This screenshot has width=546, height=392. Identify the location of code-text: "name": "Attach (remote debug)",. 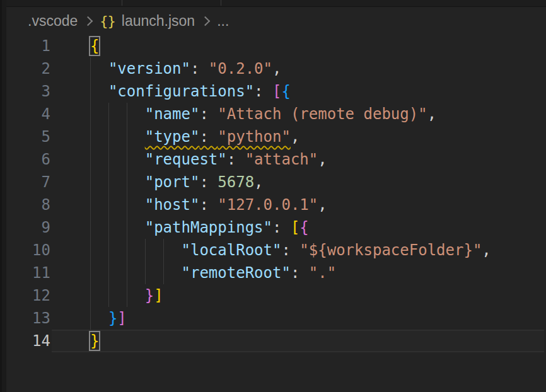
(298, 114).